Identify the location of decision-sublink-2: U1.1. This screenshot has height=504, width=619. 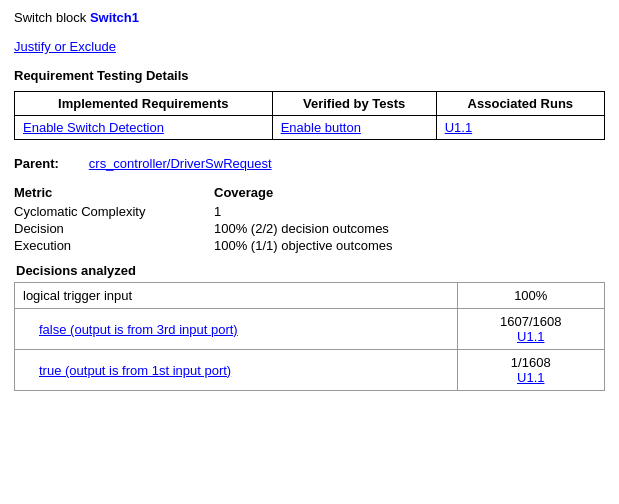
(530, 378).